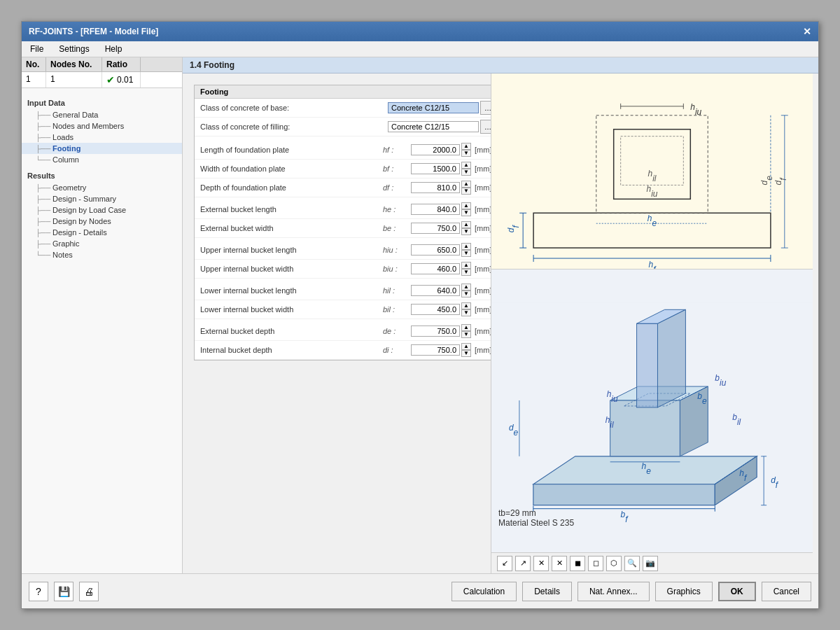 This screenshot has height=630, width=840. Describe the element at coordinates (89, 592) in the screenshot. I see `print-icon-btn: 🖨` at that location.